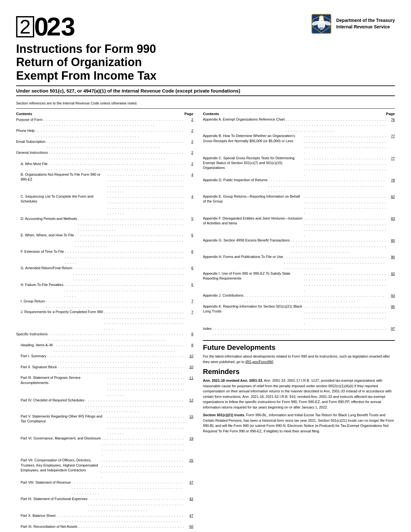 This screenshot has height=532, width=411. What do you see at coordinates (299, 359) in the screenshot?
I see `future-developments-text: For the latest information about develop…` at bounding box center [299, 359].